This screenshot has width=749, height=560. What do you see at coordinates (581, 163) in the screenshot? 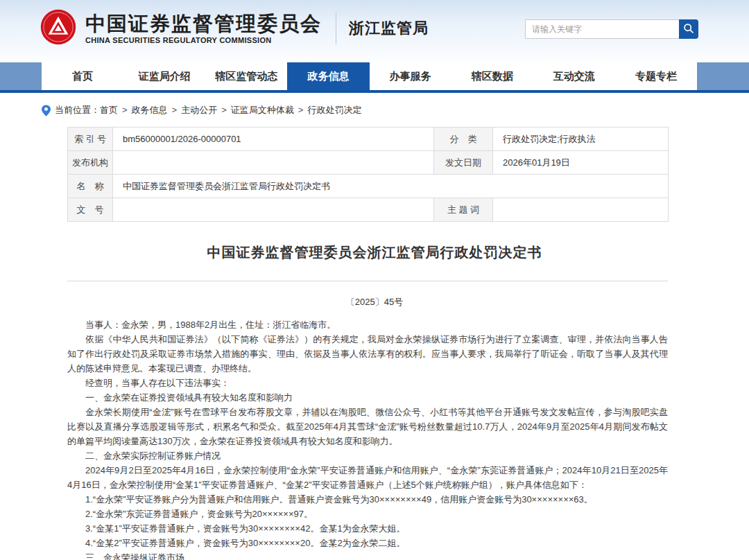
I see `date-value: 2026年01月19日` at bounding box center [581, 163].